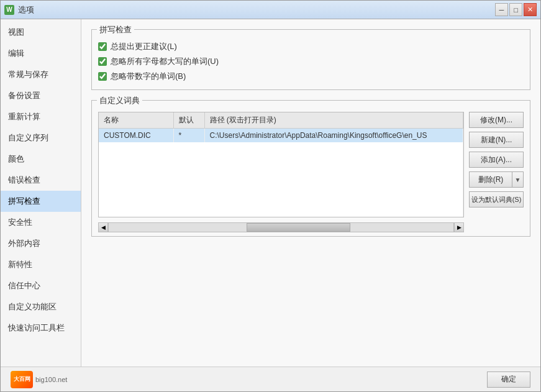  I want to click on sidebar-item-edit: 编辑, so click(41, 53).